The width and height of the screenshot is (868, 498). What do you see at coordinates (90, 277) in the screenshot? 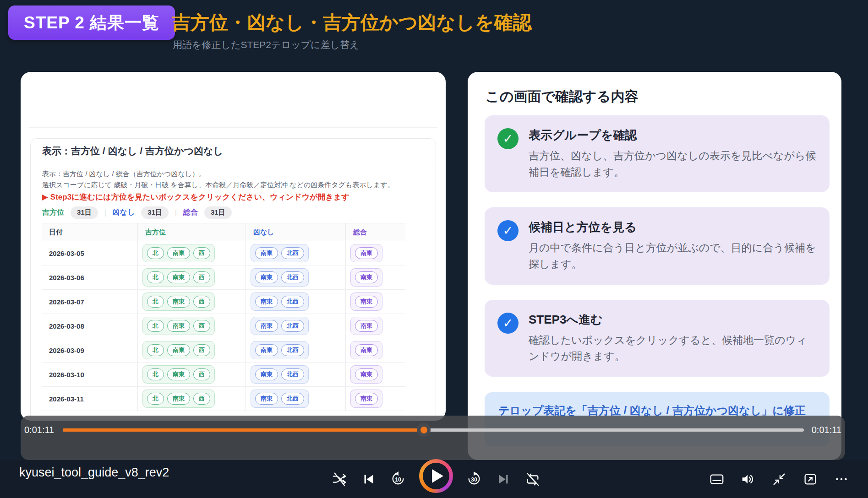
I see `date-cell: 2026-03-06` at bounding box center [90, 277].